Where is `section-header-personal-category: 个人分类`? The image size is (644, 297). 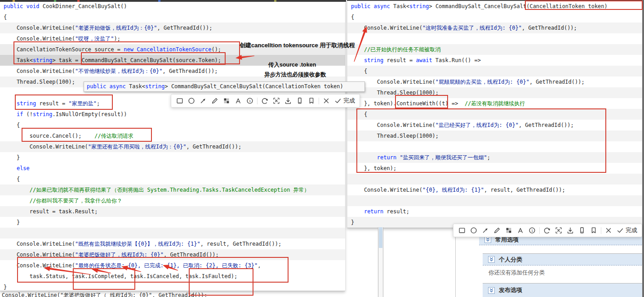 section-header-personal-category: 个人分类 is located at coordinates (564, 260).